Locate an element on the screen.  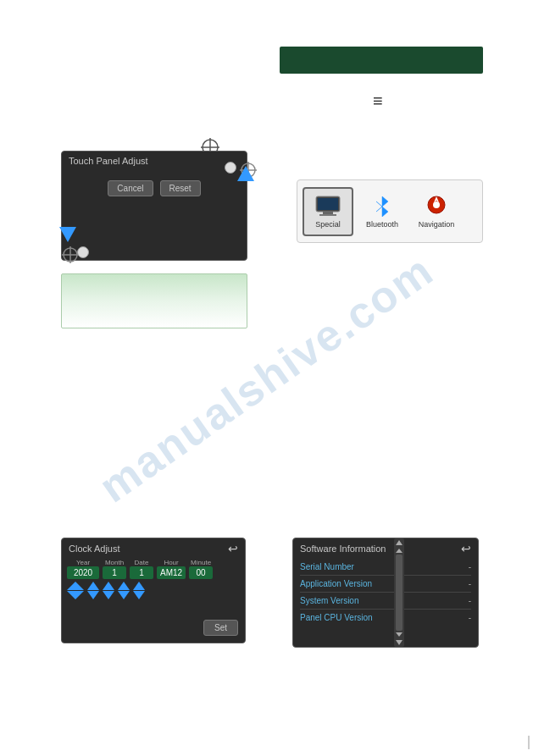
year-up-arrow is located at coordinates (75, 586).